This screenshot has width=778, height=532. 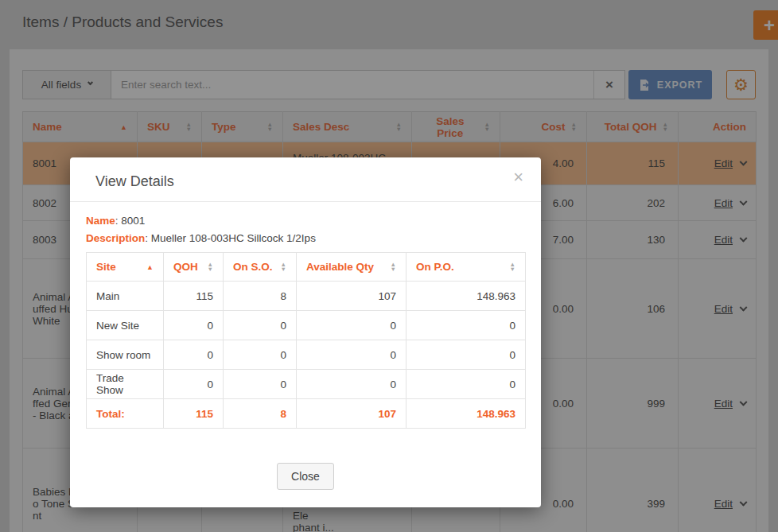 I want to click on cell-total-label: Total:, so click(x=126, y=414).